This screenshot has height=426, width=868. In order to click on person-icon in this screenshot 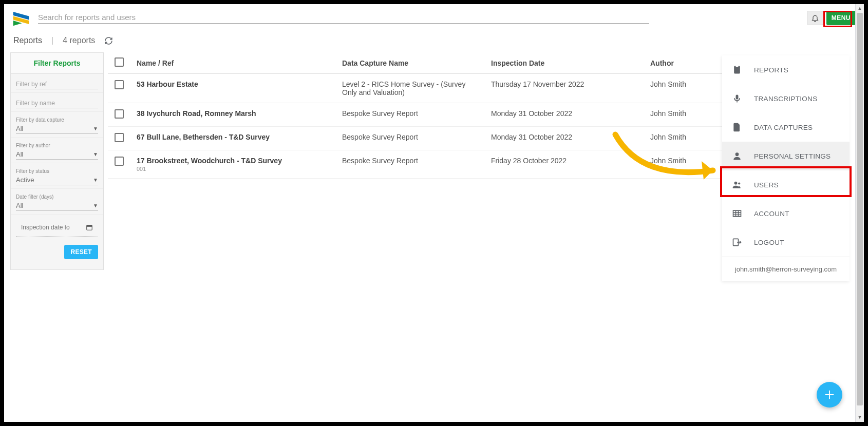, I will do `click(737, 156)`.